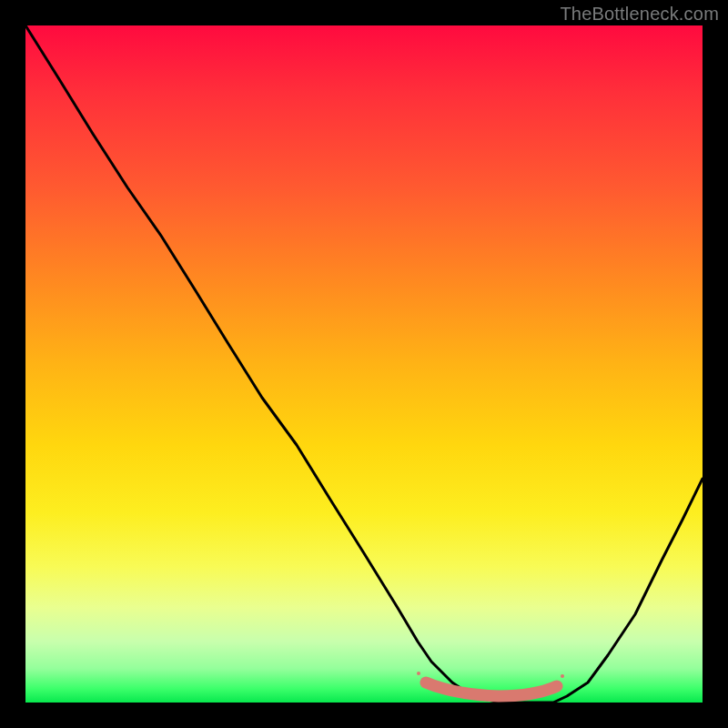  What do you see at coordinates (639, 15) in the screenshot?
I see `attribution-label: TheBottleneck.com` at bounding box center [639, 15].